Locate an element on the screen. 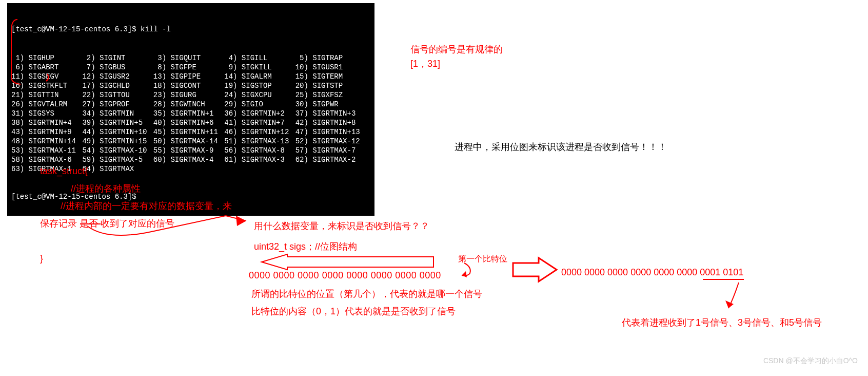 Image resolution: width=868 pixels, height=376 pixels. signal-cell: 52) SIGRTMAX-12 is located at coordinates (331, 141).